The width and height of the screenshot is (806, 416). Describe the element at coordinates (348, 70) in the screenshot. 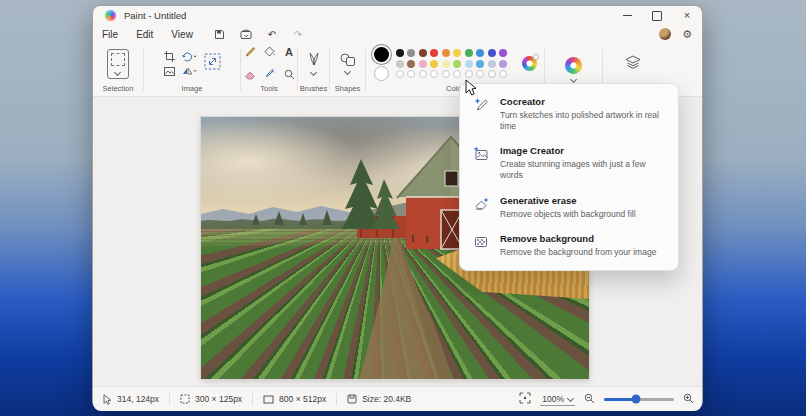

I see `shapes-group: Shapes` at that location.